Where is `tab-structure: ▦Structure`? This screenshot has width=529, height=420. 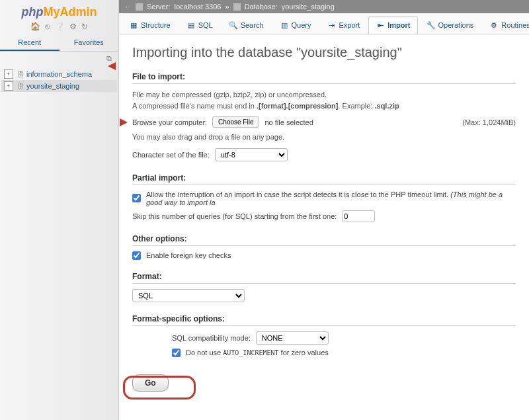
tab-structure: ▦Structure is located at coordinates (149, 25).